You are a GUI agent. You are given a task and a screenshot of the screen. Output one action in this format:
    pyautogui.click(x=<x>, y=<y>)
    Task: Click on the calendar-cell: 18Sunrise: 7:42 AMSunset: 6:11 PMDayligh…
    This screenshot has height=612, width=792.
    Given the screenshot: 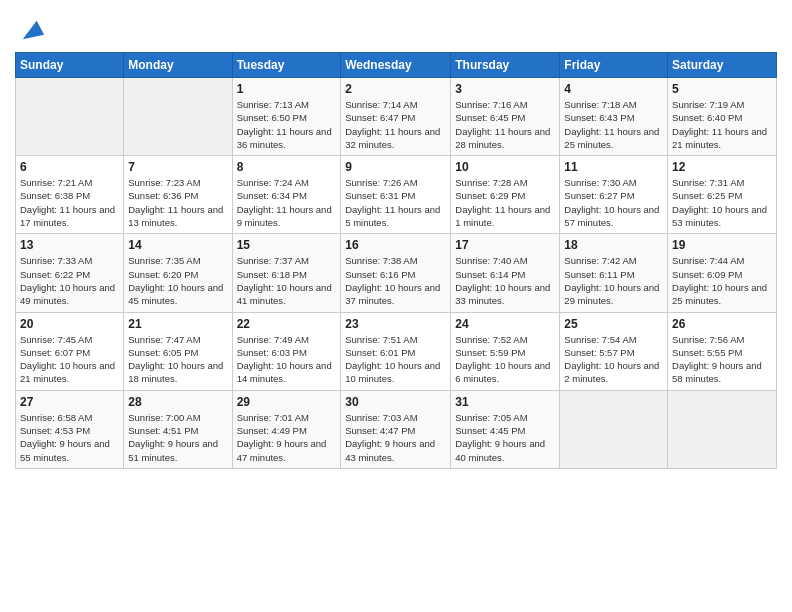 What is the action you would take?
    pyautogui.click(x=614, y=273)
    